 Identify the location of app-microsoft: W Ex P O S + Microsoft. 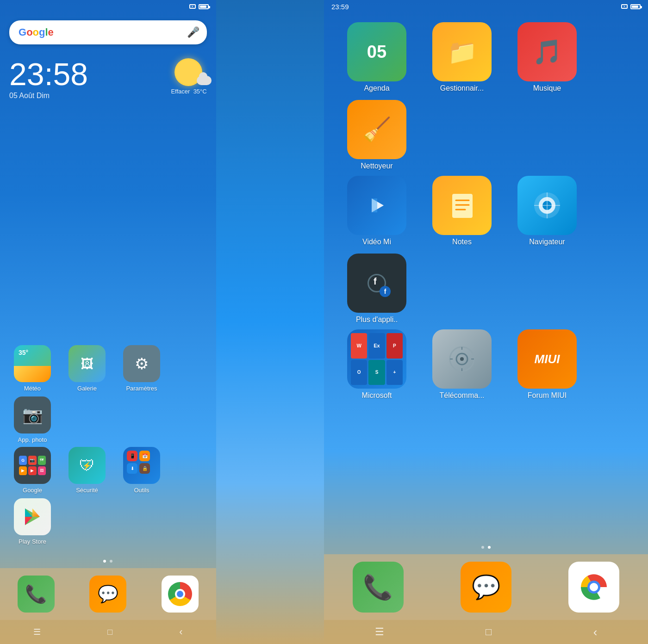
(377, 365).